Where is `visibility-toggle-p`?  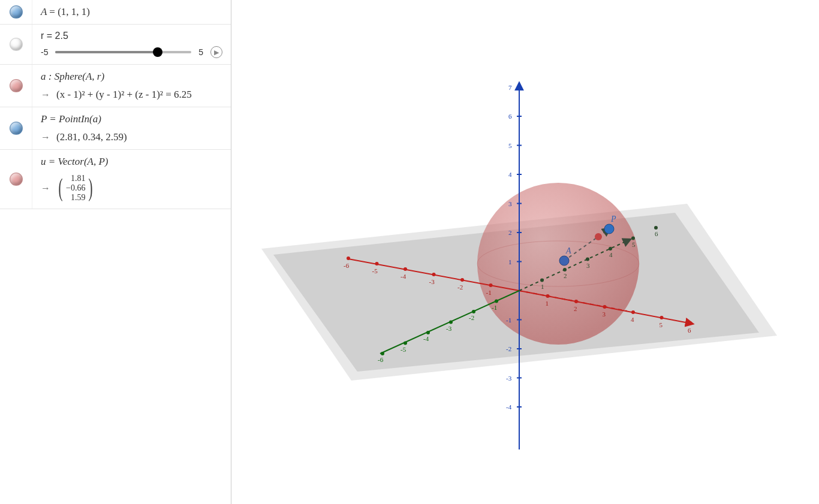
visibility-toggle-p is located at coordinates (16, 128).